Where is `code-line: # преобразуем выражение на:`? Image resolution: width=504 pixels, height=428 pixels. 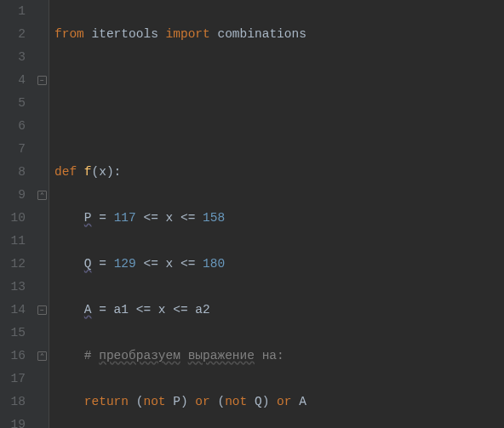
code-line: # преобразуем выражение на: is located at coordinates (279, 356).